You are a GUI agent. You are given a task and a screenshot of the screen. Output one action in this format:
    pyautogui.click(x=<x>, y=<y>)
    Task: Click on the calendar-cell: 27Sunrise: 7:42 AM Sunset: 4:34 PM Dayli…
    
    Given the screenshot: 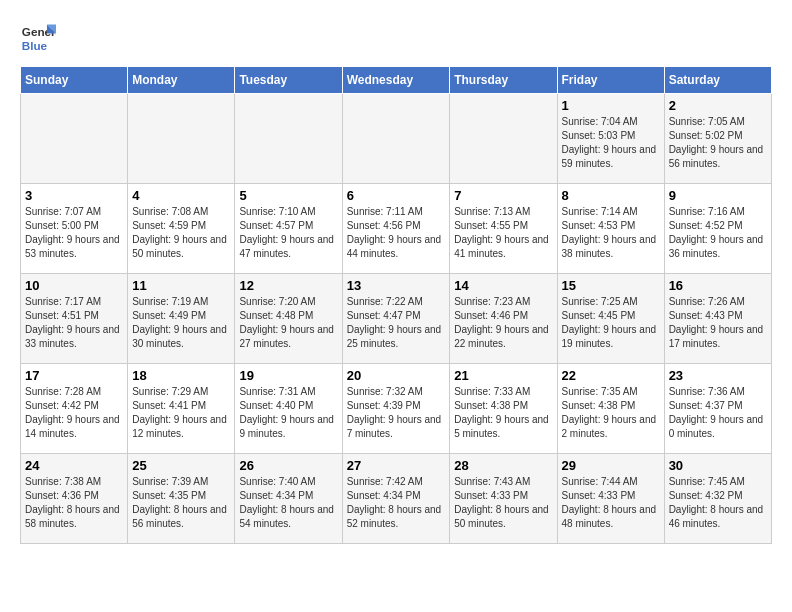 What is the action you would take?
    pyautogui.click(x=396, y=499)
    